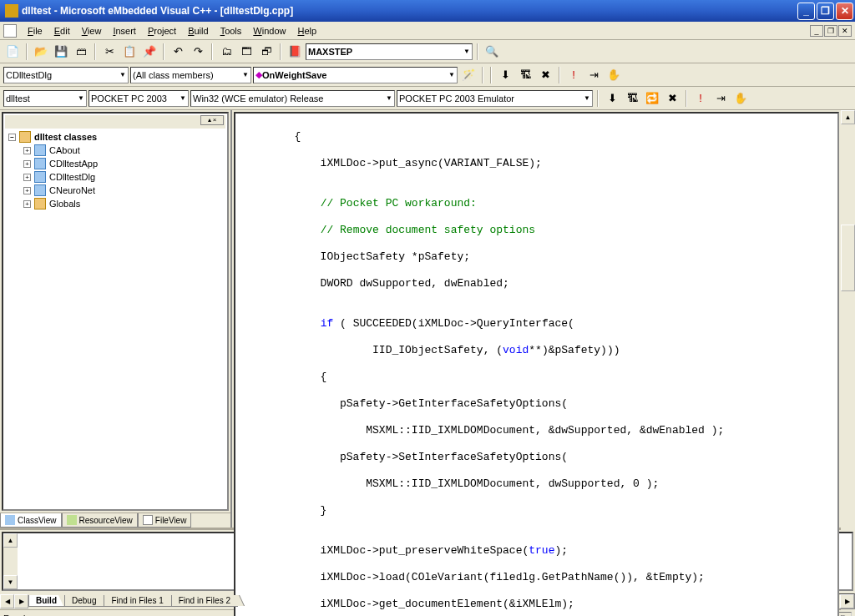 The image size is (855, 616). What do you see at coordinates (266, 52) in the screenshot?
I see `windows-icon: 🗗` at bounding box center [266, 52].